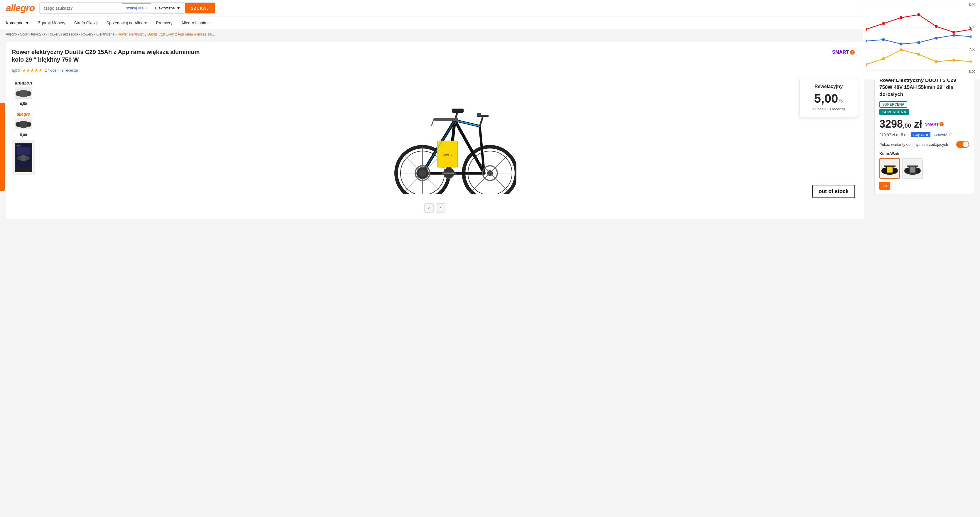  What do you see at coordinates (914, 145) in the screenshot?
I see `other-sellers-label: Pokaż warianty od innych sprzedających` at bounding box center [914, 145].